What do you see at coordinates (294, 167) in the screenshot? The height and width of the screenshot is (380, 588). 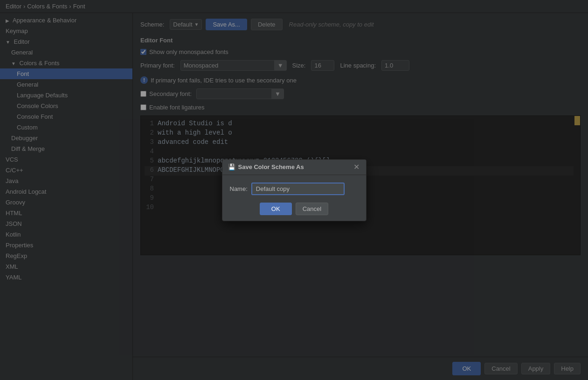 I see `modal-title: Save Color Scheme As` at bounding box center [294, 167].